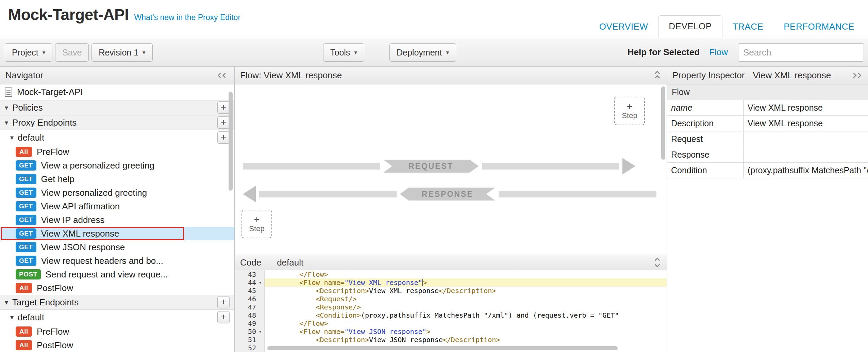 This screenshot has height=352, width=868. What do you see at coordinates (451, 307) in the screenshot?
I see `code-line-47: 47 <Response/>` at bounding box center [451, 307].